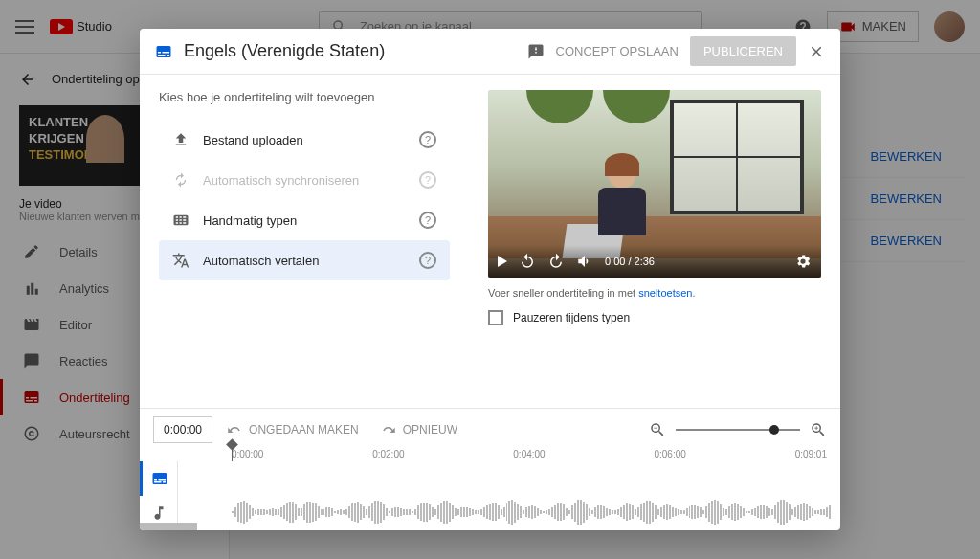  Describe the element at coordinates (304, 220) in the screenshot. I see `option-manual: Handmatig typen ?` at that location.